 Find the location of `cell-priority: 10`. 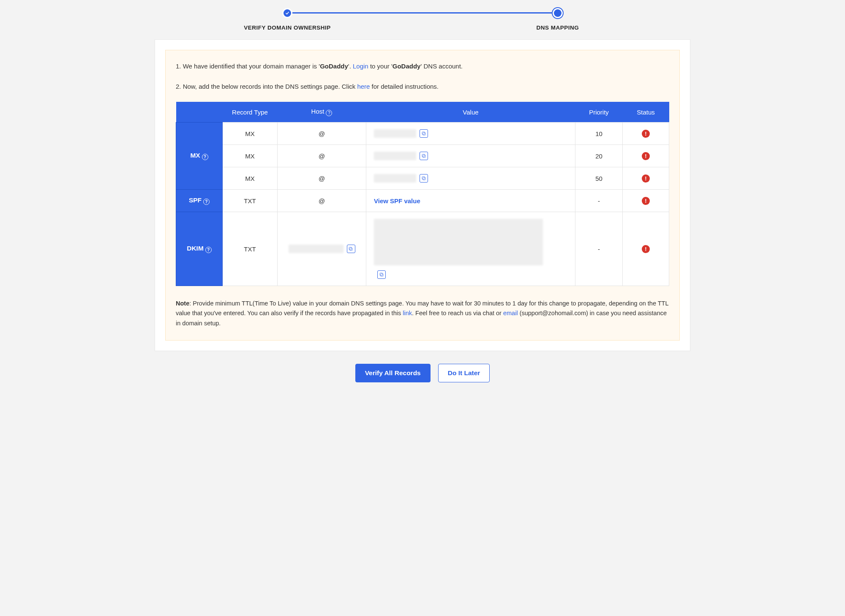

cell-priority: 10 is located at coordinates (599, 134).